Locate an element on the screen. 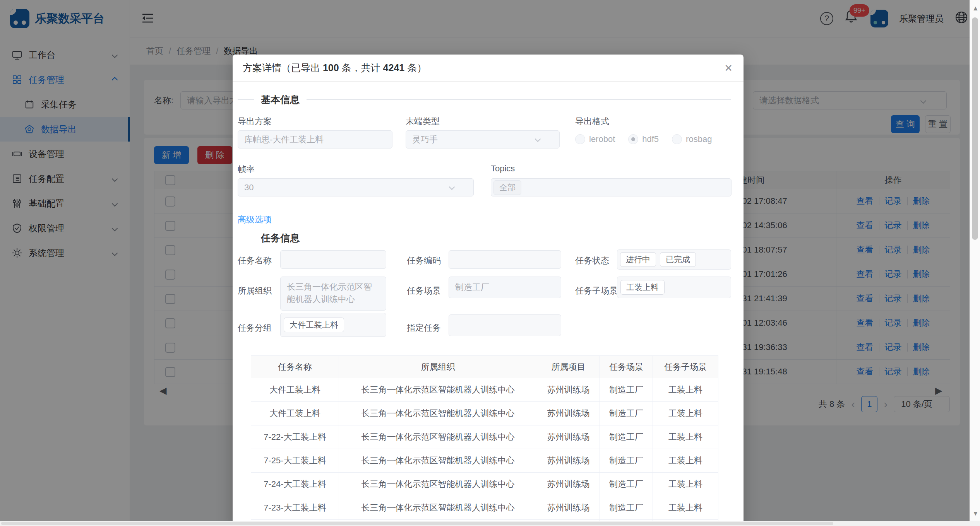 The width and height of the screenshot is (980, 526). modal-table-cell: 7-23-大工装上料 is located at coordinates (295, 508).